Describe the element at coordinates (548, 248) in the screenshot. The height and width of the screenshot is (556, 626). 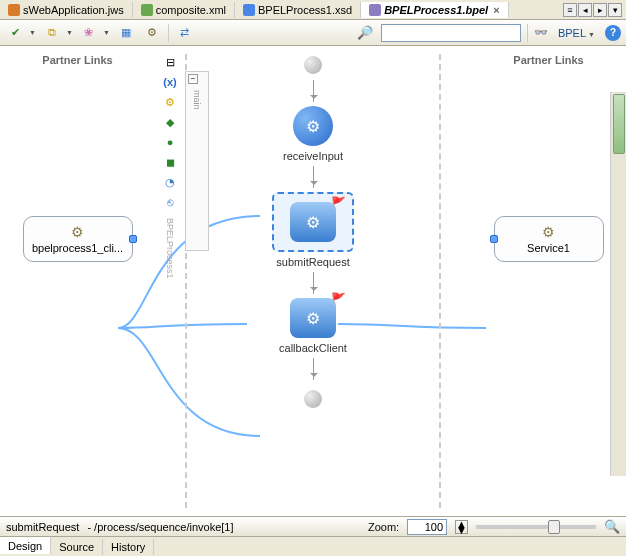
I see `partner-label: Service1` at that location.